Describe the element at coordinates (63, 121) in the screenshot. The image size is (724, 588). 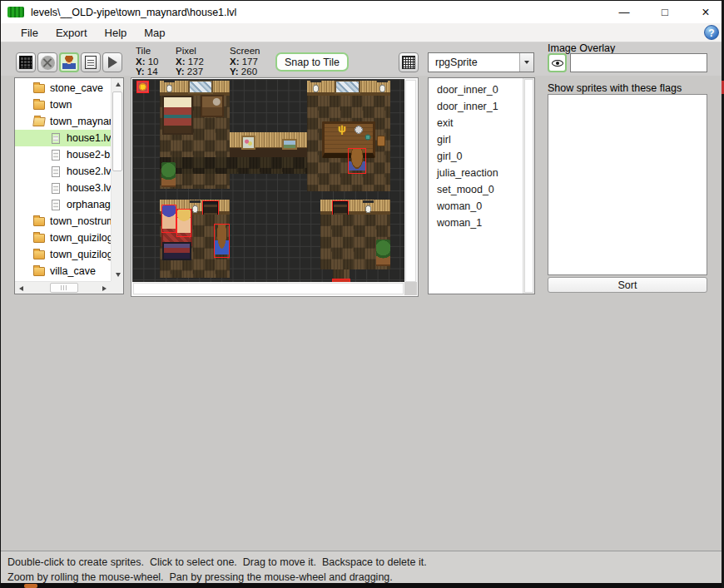
I see `tree-item-town-maynard: town_maynard` at that location.